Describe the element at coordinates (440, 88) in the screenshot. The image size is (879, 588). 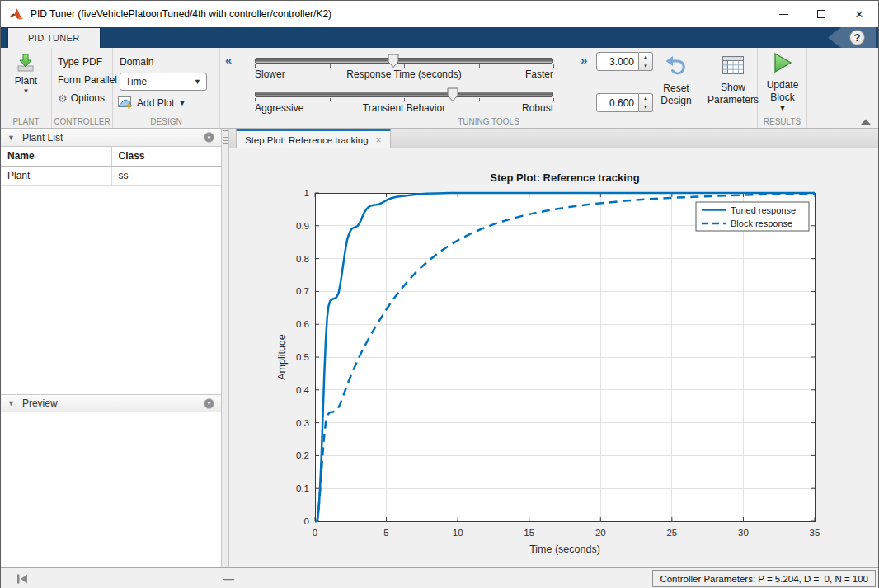
I see `ribbon-toolbar: Plant ▼ PLANT Type PDF Form Parallel ⚙ O…` at that location.